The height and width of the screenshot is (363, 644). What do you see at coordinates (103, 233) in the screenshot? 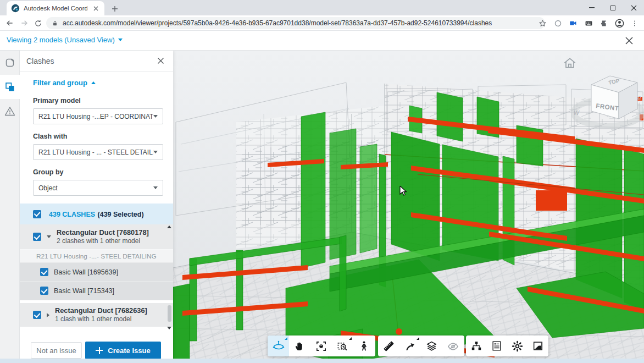
I see `group-title: Rectangular Duct [7680178]` at bounding box center [103, 233].